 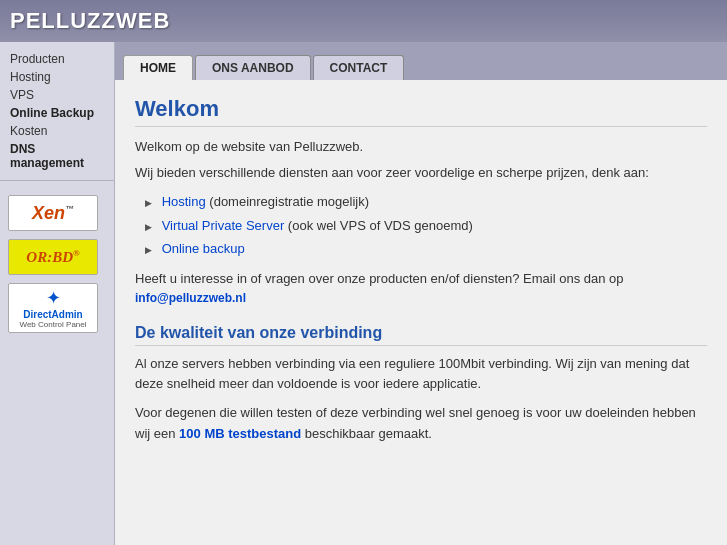 I want to click on intro-text-1: Welkom op de website van Pelluzzweb., so click(x=421, y=147).